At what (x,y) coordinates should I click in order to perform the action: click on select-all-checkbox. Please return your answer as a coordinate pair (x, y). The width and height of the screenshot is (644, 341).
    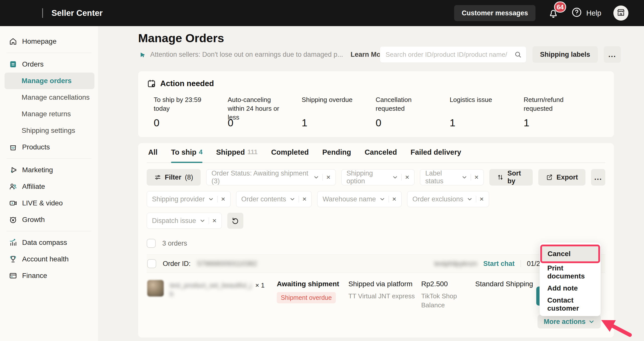
    Looking at the image, I should click on (151, 243).